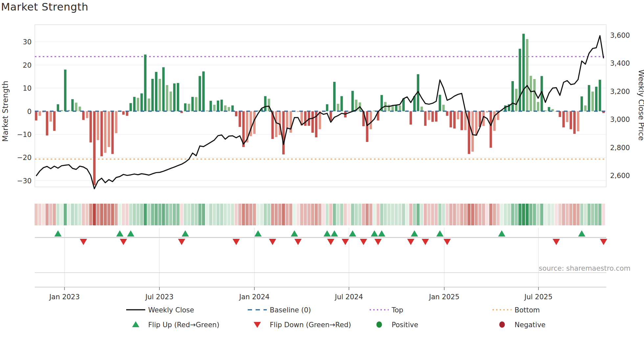  Describe the element at coordinates (620, 35) in the screenshot. I see `right-tick-label: 3,600` at that location.